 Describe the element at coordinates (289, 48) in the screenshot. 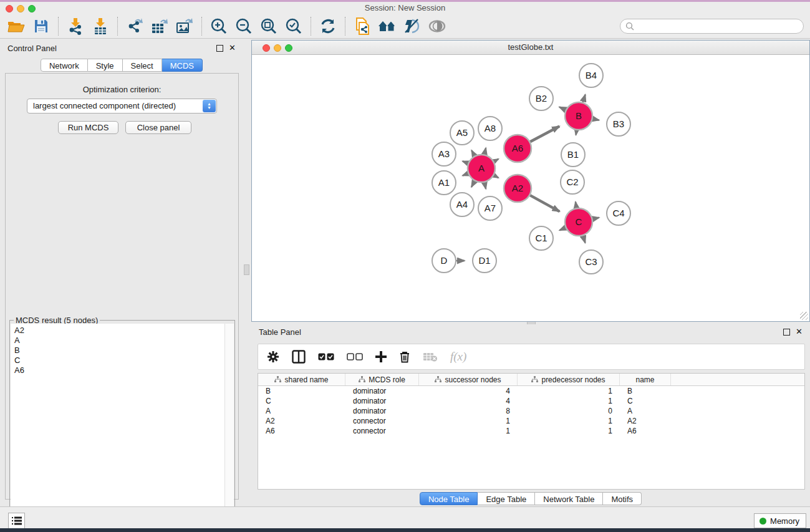

I see `net-zoom-button` at that location.